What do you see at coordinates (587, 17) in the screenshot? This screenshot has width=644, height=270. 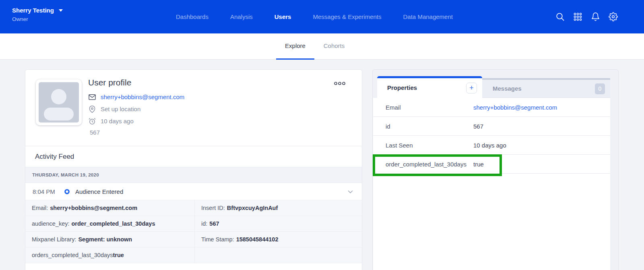 I see `nav-icon-group` at bounding box center [587, 17].